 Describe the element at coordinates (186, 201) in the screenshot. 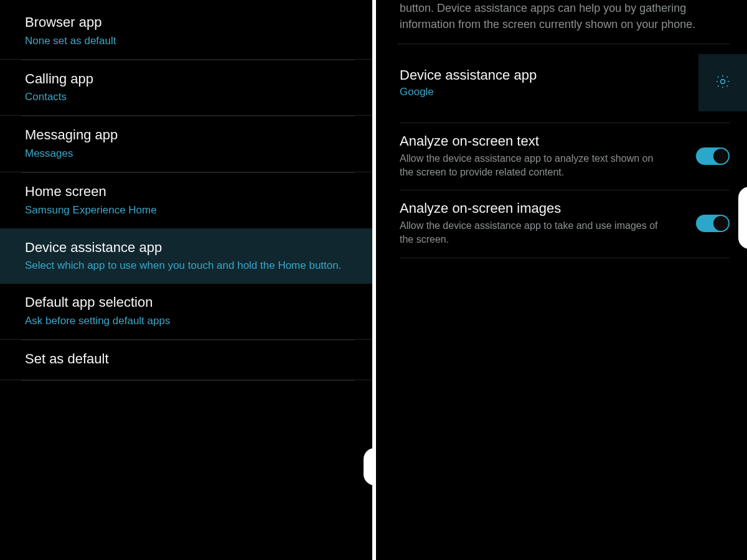

I see `row-home-screen: Home screen Samsung Experience Home` at that location.